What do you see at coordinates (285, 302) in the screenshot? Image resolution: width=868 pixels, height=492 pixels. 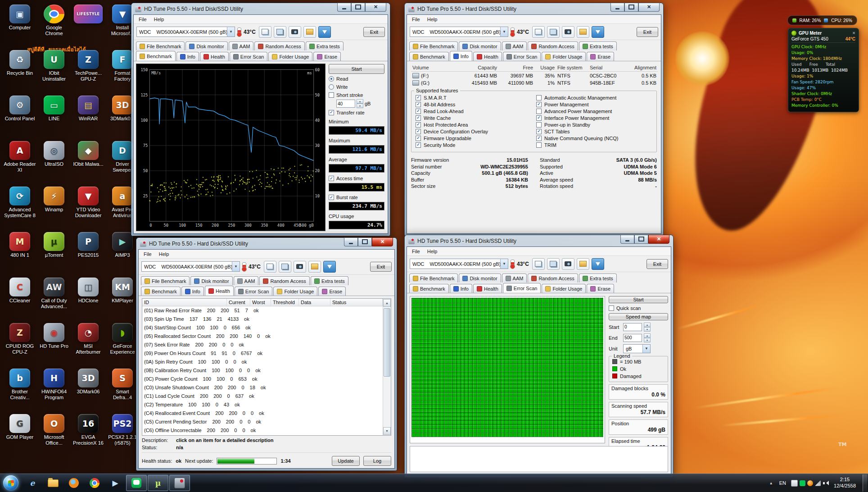 I see `smart-col-threshold: Threshold` at bounding box center [285, 302].